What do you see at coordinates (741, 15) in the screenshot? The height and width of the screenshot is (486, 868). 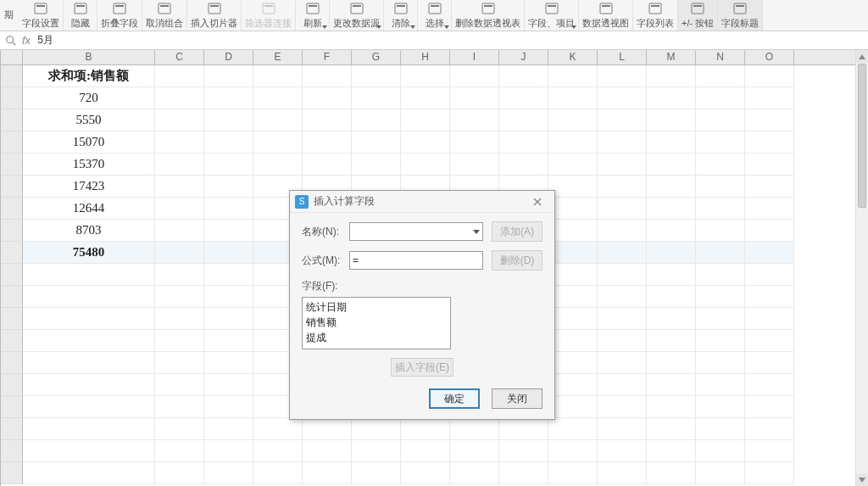 I see `ribbon-btn-15: 字段标题` at bounding box center [741, 15].